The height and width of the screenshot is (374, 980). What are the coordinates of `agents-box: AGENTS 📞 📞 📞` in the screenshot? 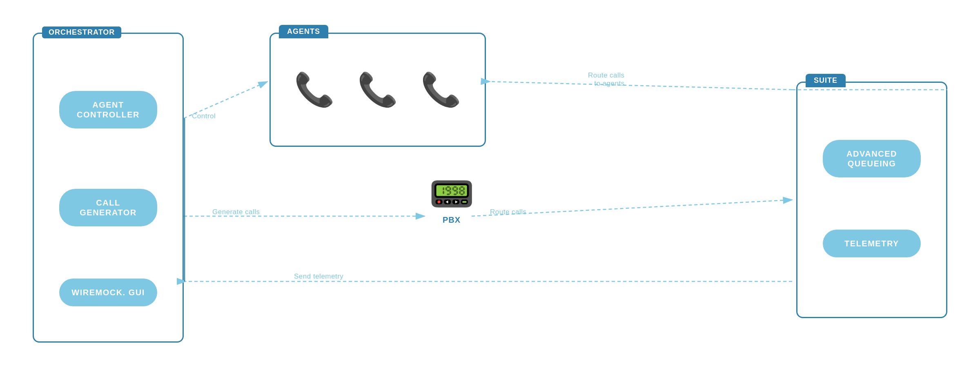 It's located at (378, 90).